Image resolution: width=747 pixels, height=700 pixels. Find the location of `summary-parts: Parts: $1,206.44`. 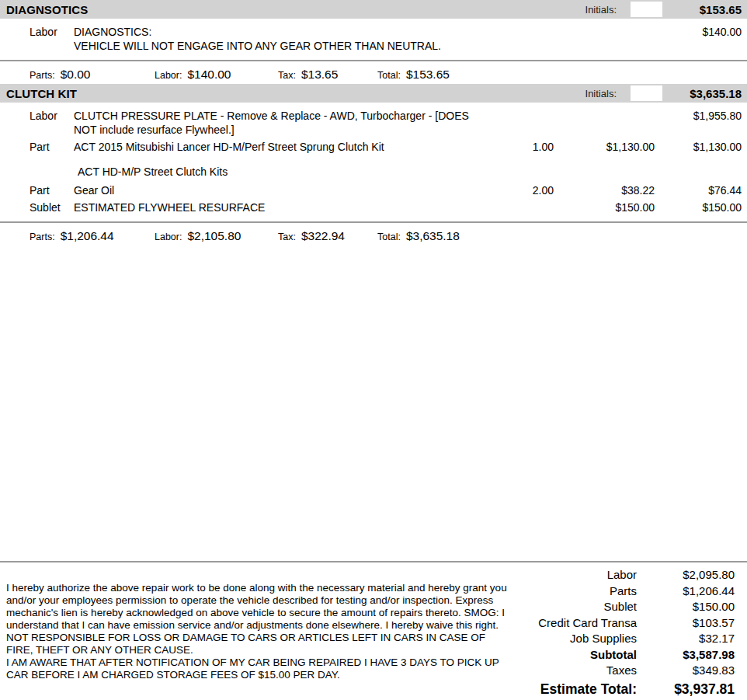

summary-parts: Parts: $1,206.44 is located at coordinates (92, 236).